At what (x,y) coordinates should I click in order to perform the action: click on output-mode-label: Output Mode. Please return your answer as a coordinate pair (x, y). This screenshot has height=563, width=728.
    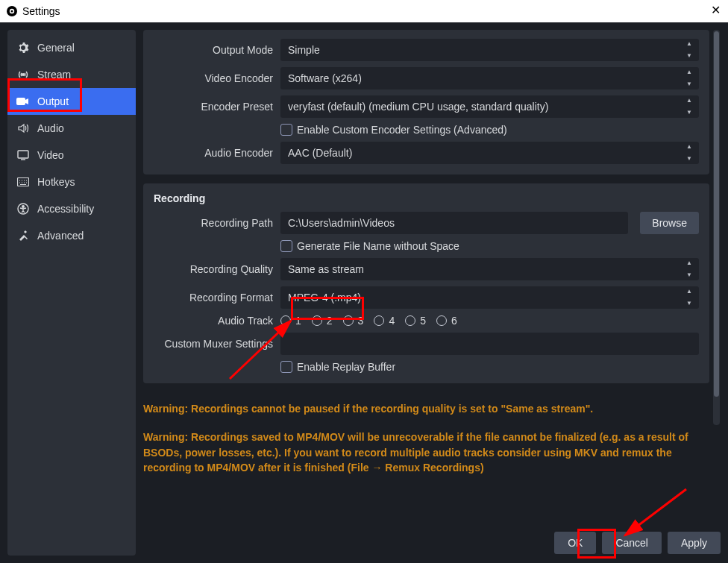
    Looking at the image, I should click on (213, 50).